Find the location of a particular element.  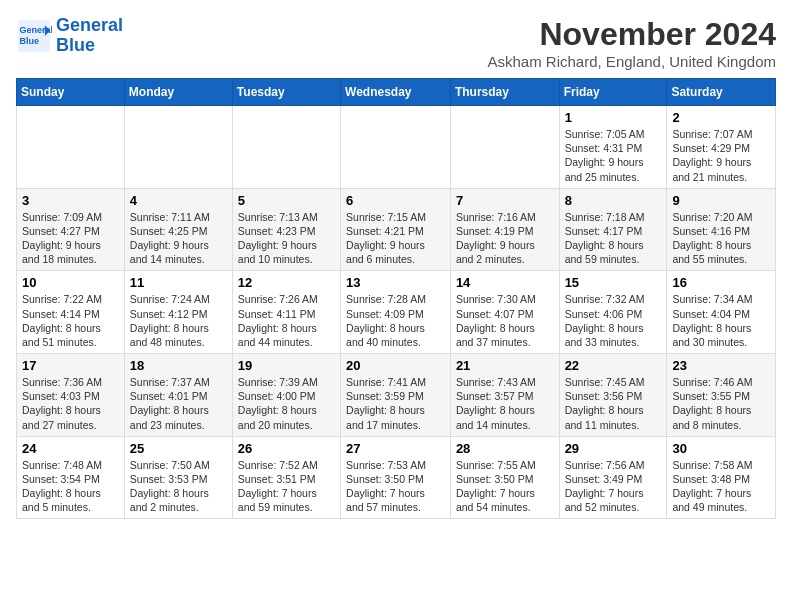

day-info: Sunrise: 7:36 AM Sunset: 4:03 PM Dayligh… is located at coordinates (70, 404).